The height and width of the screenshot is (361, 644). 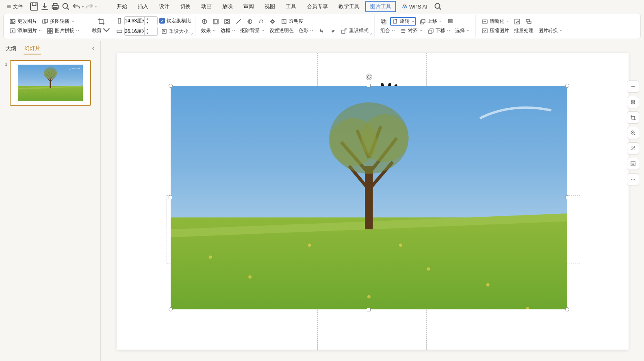 I want to click on height-spin-down: ▼, so click(x=147, y=23).